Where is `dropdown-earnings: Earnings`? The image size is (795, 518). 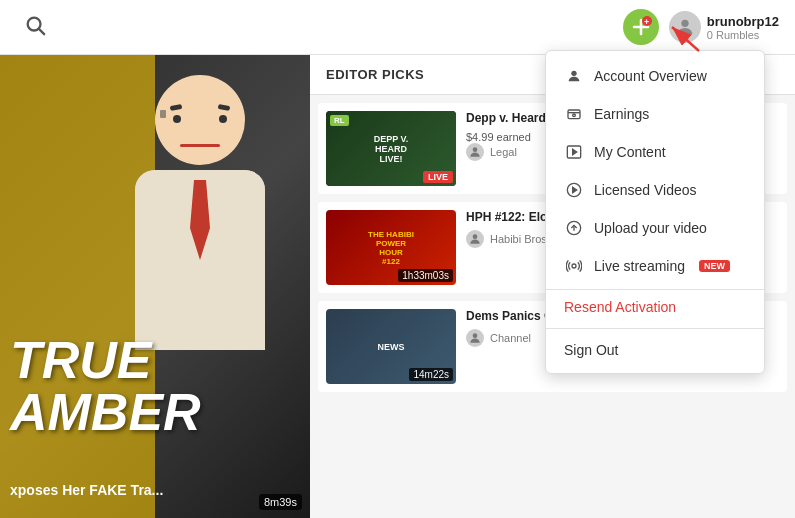
dropdown-earnings: Earnings is located at coordinates (655, 114).